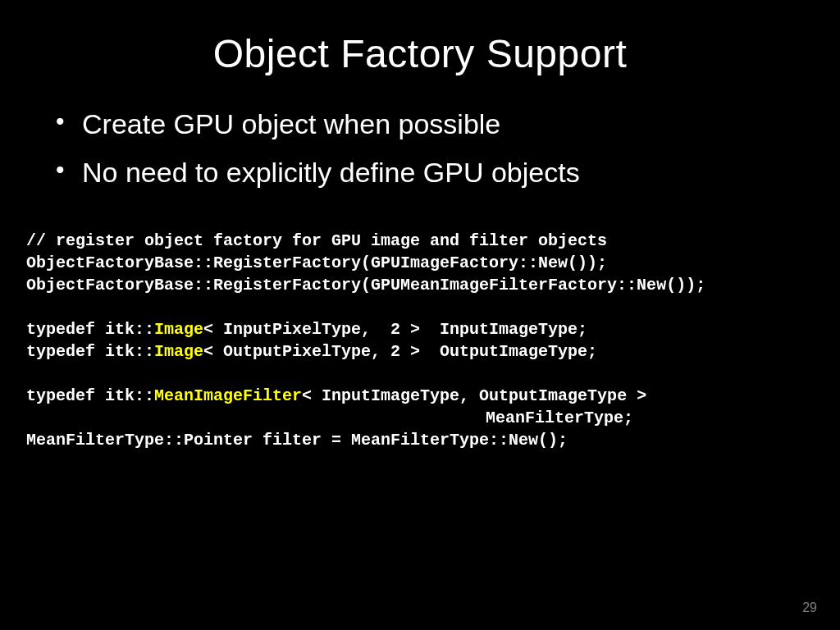 This screenshot has width=840, height=630. I want to click on code-line: // register object factory for GPU image…, so click(317, 241).